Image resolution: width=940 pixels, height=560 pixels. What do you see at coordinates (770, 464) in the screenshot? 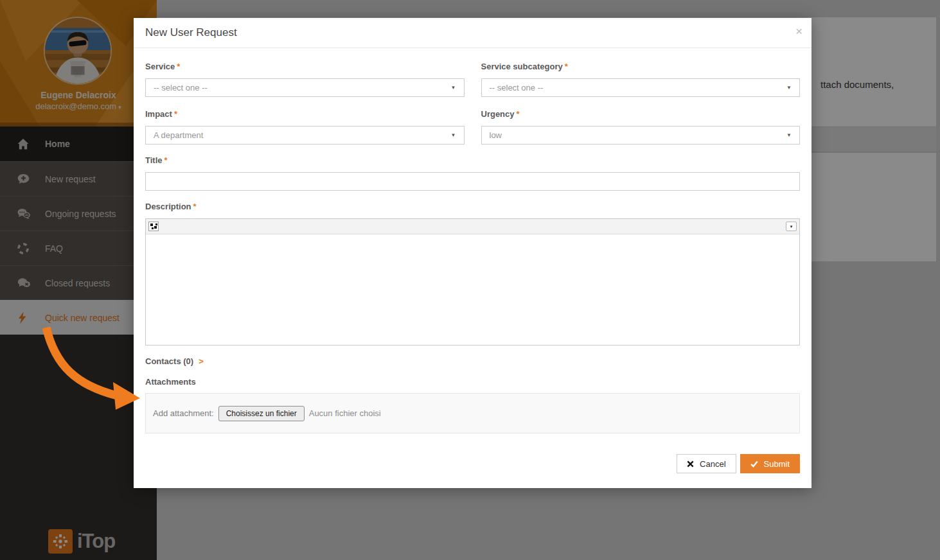
I see `submit-button: Submit` at bounding box center [770, 464].